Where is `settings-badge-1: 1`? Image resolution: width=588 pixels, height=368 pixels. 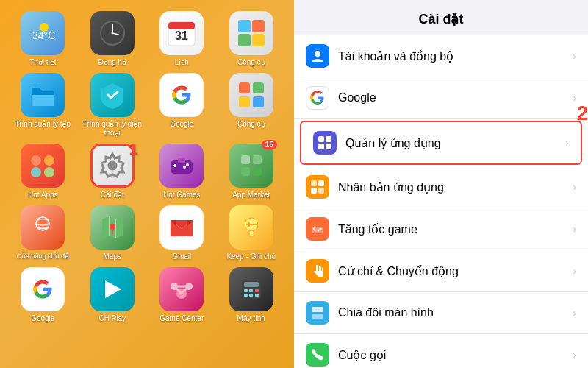
settings-badge-1: 1 is located at coordinates (134, 149).